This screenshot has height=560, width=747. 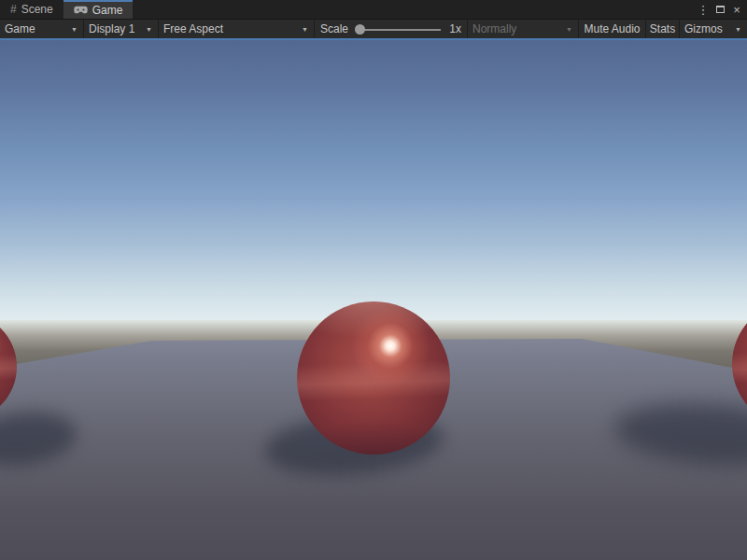 What do you see at coordinates (112, 29) in the screenshot?
I see `display-popup-label: Display 1` at bounding box center [112, 29].